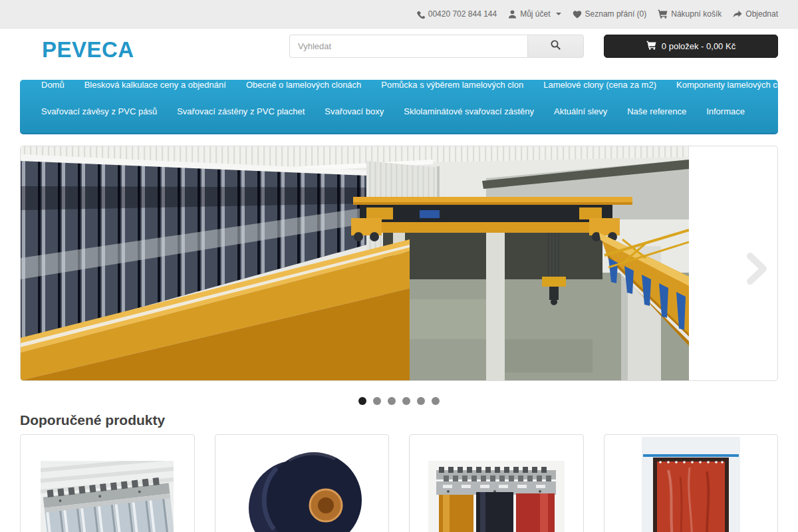 The height and width of the screenshot is (532, 798). I want to click on menu-item-curtains-price: Lamelové clony (cena za m2), so click(600, 85).